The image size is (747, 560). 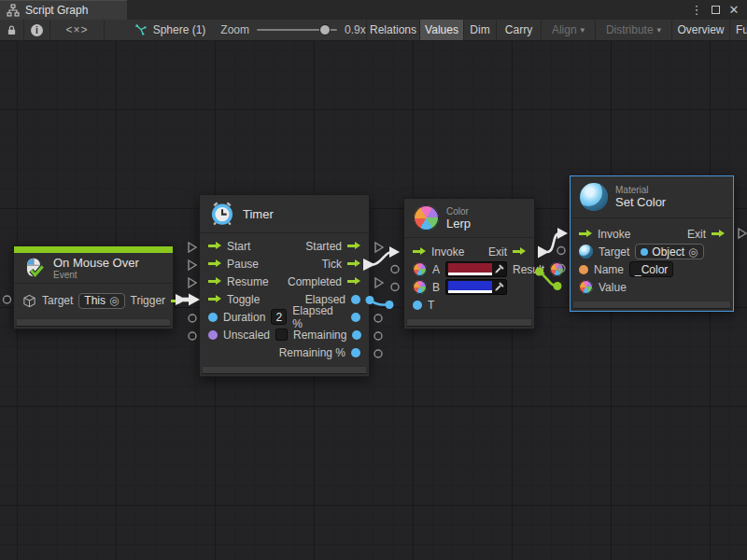 What do you see at coordinates (480, 30) in the screenshot?
I see `toolbar-button-dim: Dim` at bounding box center [480, 30].